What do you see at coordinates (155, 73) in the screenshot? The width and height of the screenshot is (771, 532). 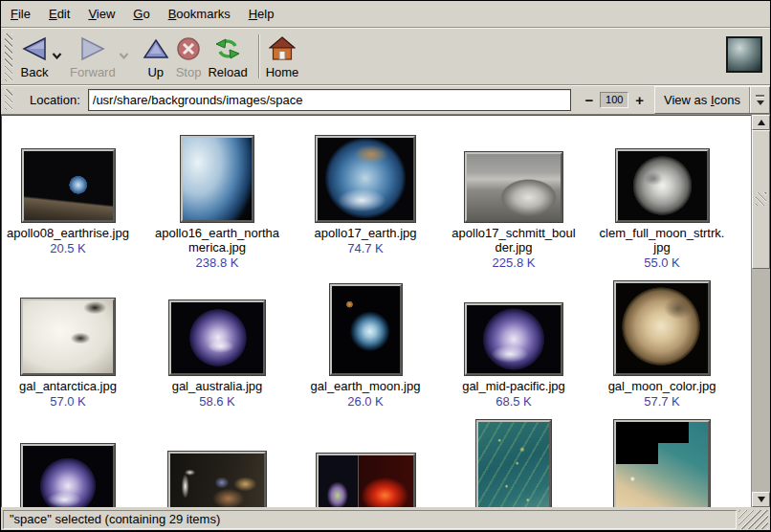 I see `up-label: Up` at bounding box center [155, 73].